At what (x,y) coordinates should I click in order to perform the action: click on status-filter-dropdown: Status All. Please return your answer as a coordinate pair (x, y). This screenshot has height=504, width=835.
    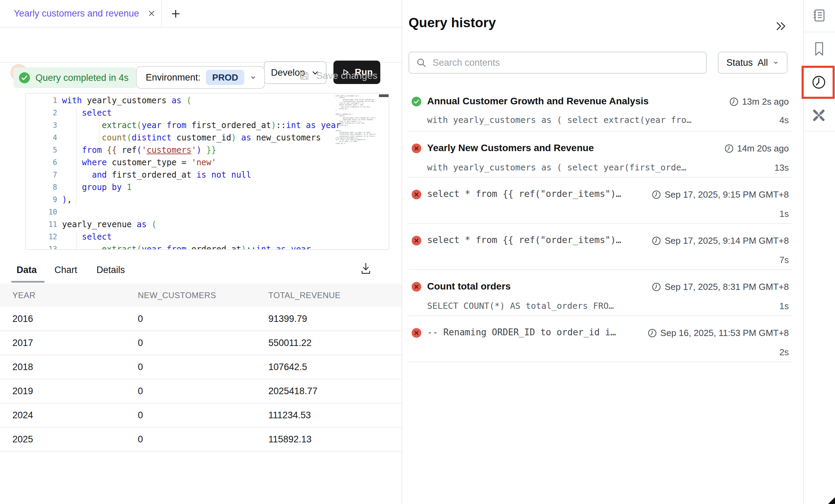
    Looking at the image, I should click on (753, 63).